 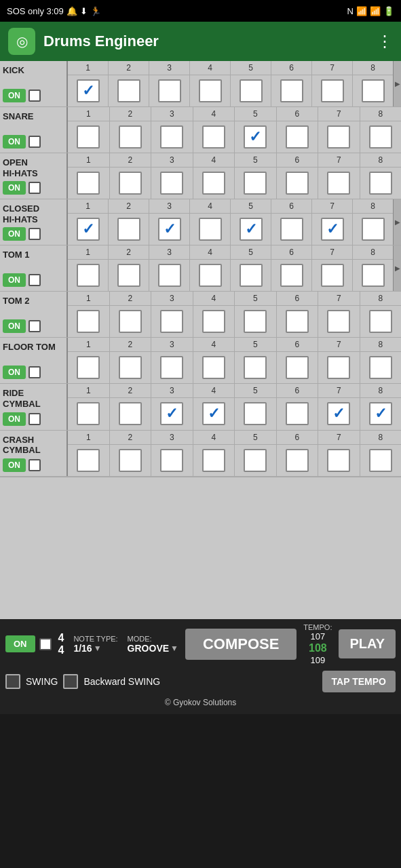 I want to click on mode-selector: GROOVE ▼, so click(x=153, y=648).